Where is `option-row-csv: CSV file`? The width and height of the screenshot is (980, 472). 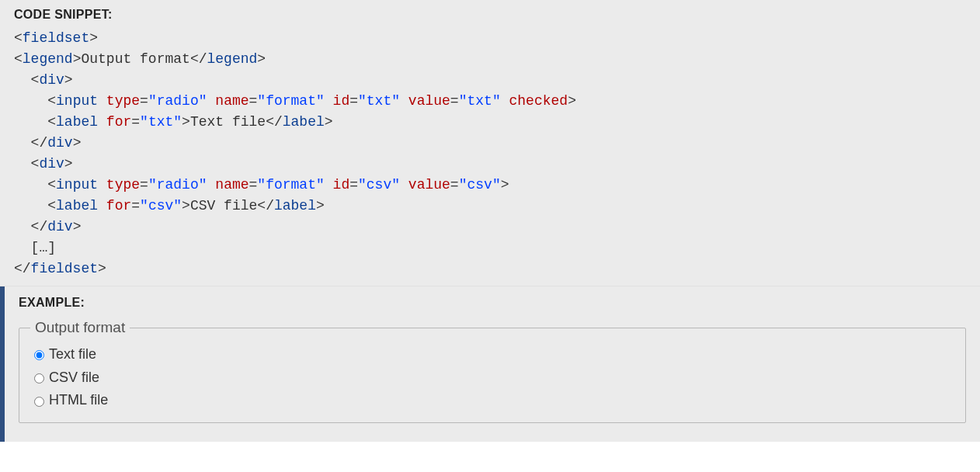 option-row-csv: CSV file is located at coordinates (492, 377).